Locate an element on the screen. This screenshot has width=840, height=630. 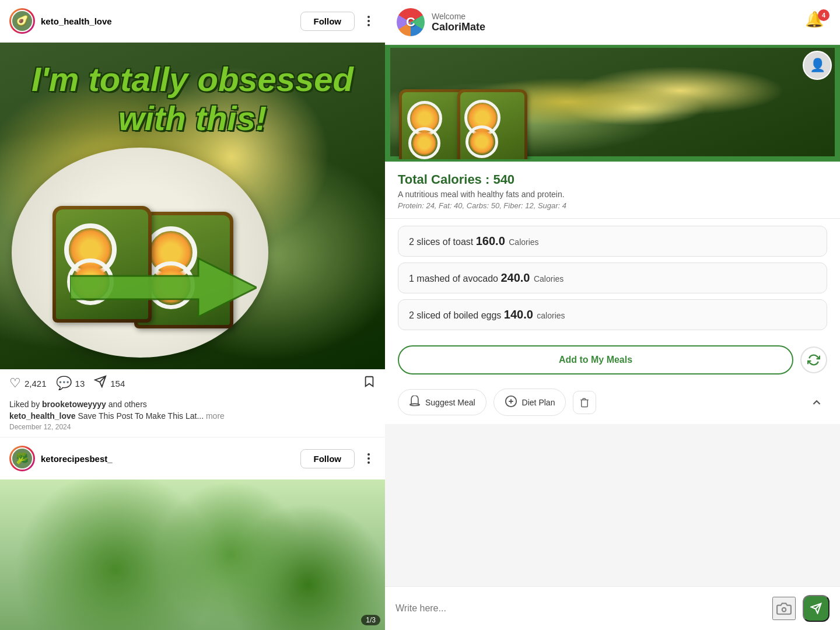
diet-plan-label: Diet Plan is located at coordinates (539, 402).